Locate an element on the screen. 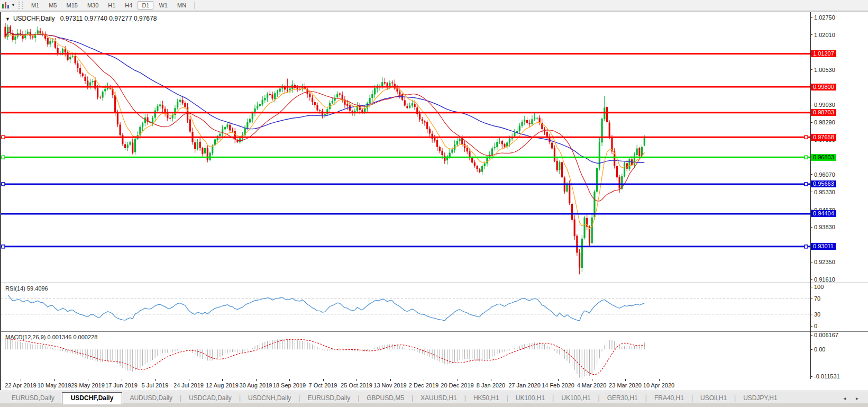 The image size is (868, 407). date-label: 10 Apr 2020 is located at coordinates (659, 385).